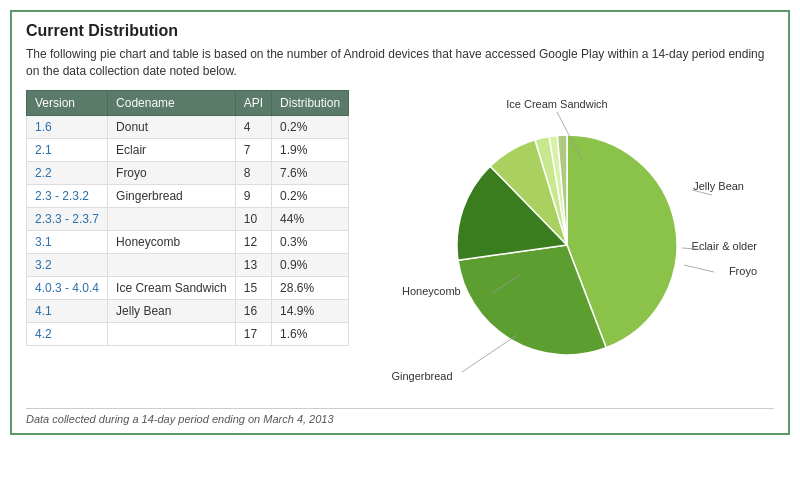 The image size is (800, 500). I want to click on page-title: Current Distribution, so click(400, 31).